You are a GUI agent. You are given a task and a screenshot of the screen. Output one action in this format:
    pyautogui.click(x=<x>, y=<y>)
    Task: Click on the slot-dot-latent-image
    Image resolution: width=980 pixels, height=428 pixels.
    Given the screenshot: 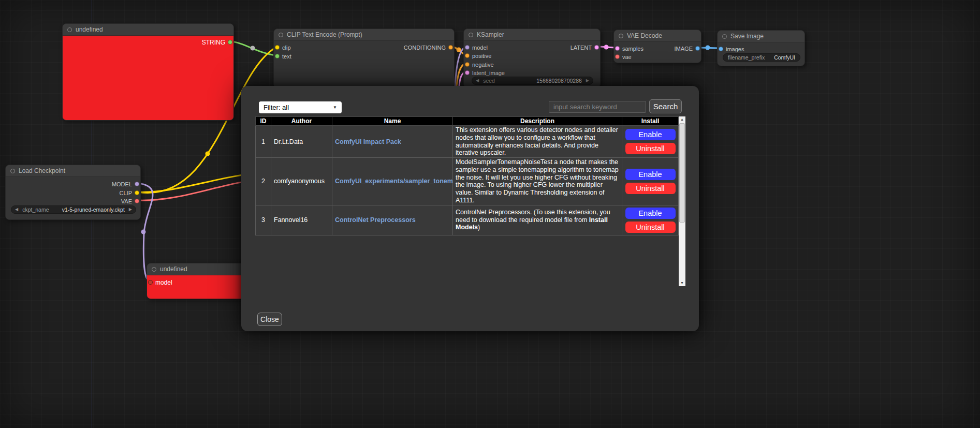 What is the action you would take?
    pyautogui.click(x=467, y=72)
    